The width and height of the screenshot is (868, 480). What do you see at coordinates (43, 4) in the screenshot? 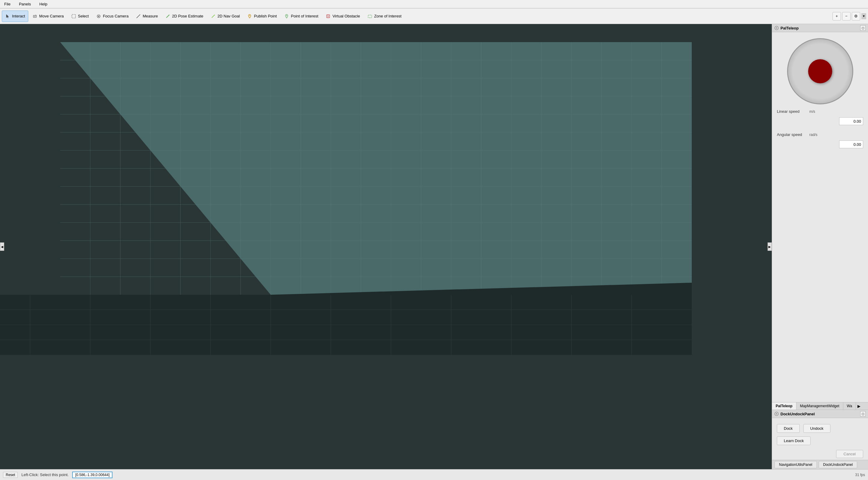
I see `menu-help: Help` at bounding box center [43, 4].